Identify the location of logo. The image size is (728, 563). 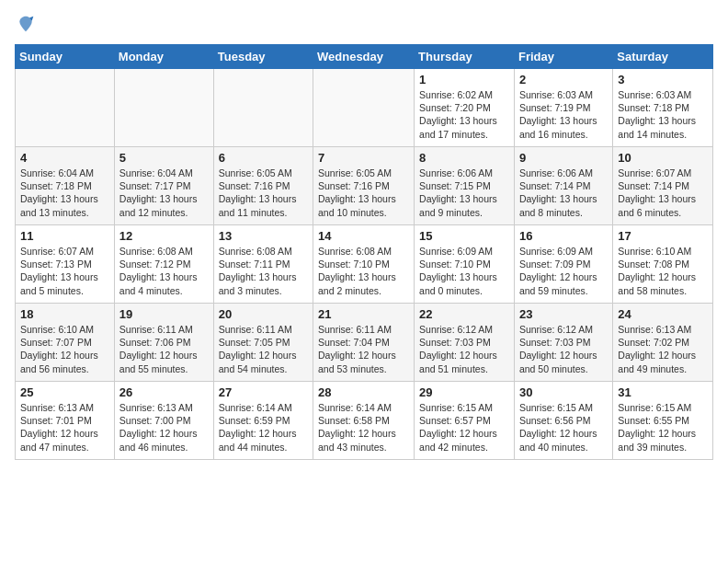
(25, 24).